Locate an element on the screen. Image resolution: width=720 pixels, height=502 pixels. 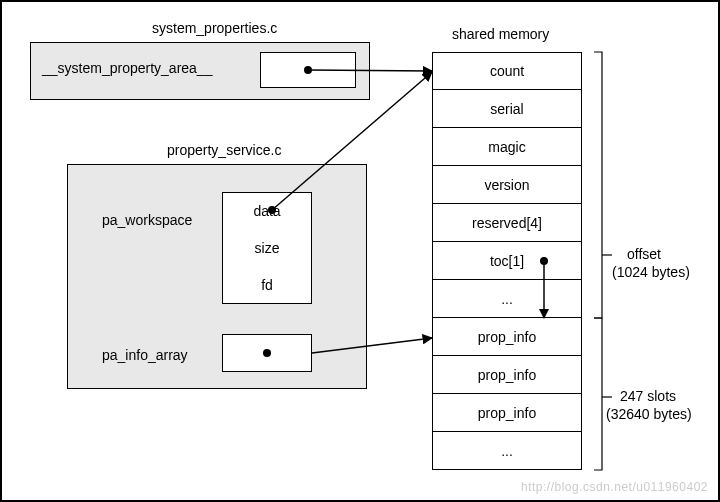
mod2-title: property_service.c is located at coordinates (224, 150).